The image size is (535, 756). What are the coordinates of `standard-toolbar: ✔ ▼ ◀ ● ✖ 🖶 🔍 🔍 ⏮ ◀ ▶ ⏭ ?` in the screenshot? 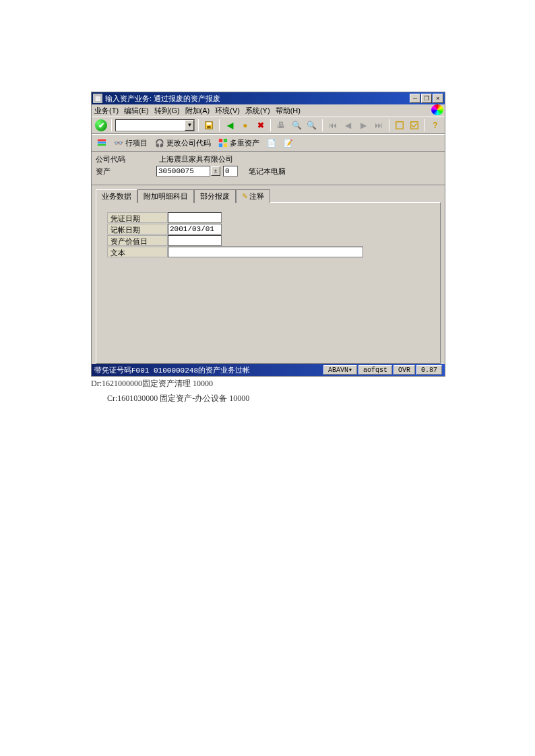 It's located at (268, 125).